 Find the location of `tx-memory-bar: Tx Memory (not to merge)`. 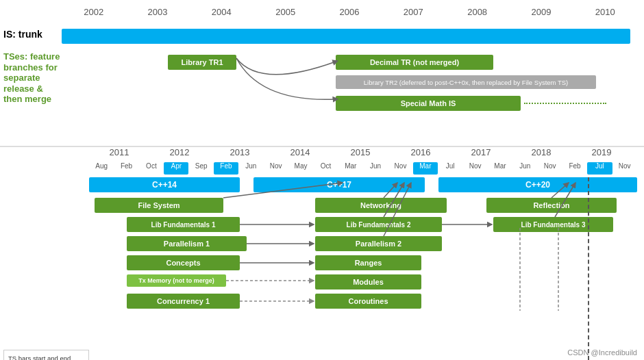

tx-memory-bar: Tx Memory (not to merge) is located at coordinates (177, 281).